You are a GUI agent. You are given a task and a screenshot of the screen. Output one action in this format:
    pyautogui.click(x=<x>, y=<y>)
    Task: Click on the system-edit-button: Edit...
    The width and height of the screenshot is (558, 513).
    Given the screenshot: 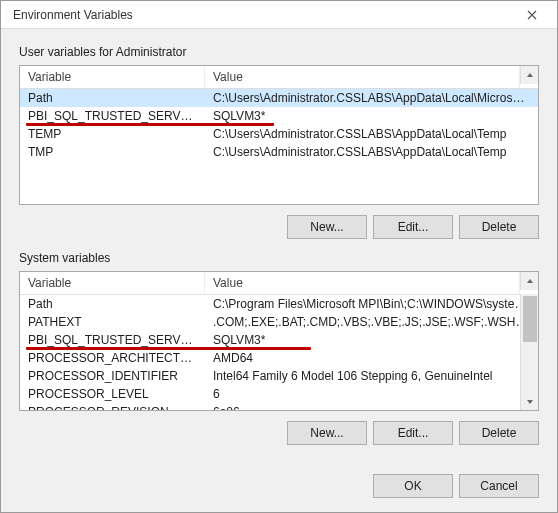 What is the action you would take?
    pyautogui.click(x=413, y=433)
    